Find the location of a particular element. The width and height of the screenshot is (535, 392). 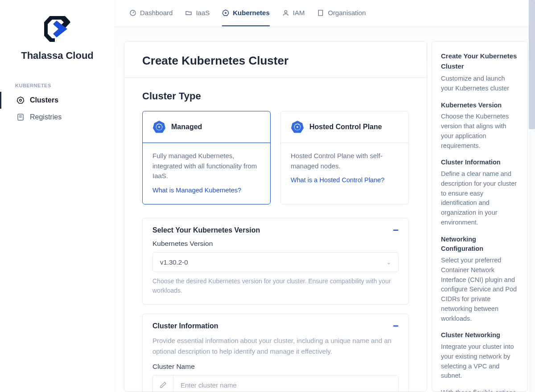

tab-label: IaaS is located at coordinates (202, 12).